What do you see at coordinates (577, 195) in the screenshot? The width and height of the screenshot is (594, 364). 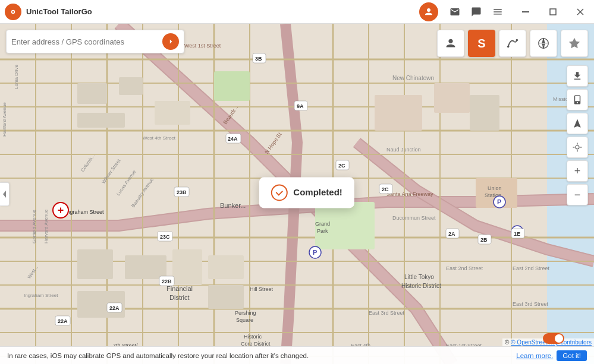 I see `zoom-out-button: −` at bounding box center [577, 195].